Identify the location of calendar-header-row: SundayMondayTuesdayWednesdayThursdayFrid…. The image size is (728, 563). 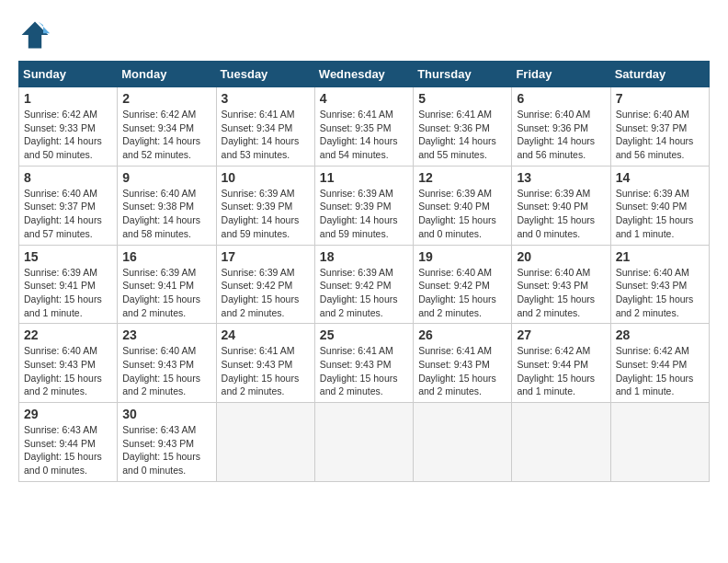
(364, 75).